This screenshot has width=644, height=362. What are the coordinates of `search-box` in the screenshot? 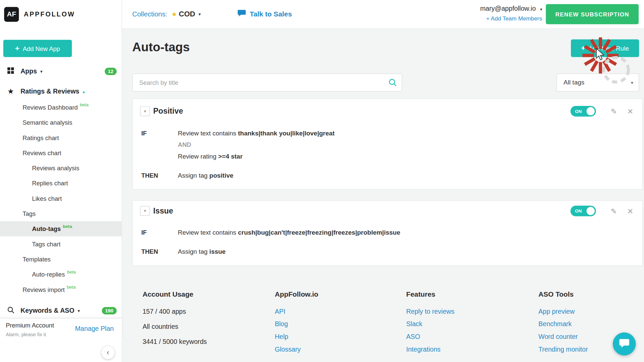 It's located at (267, 82).